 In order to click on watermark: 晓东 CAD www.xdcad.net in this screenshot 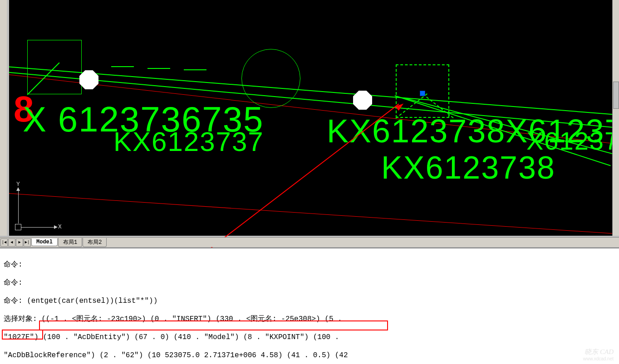, I will do `click(598, 354)`.